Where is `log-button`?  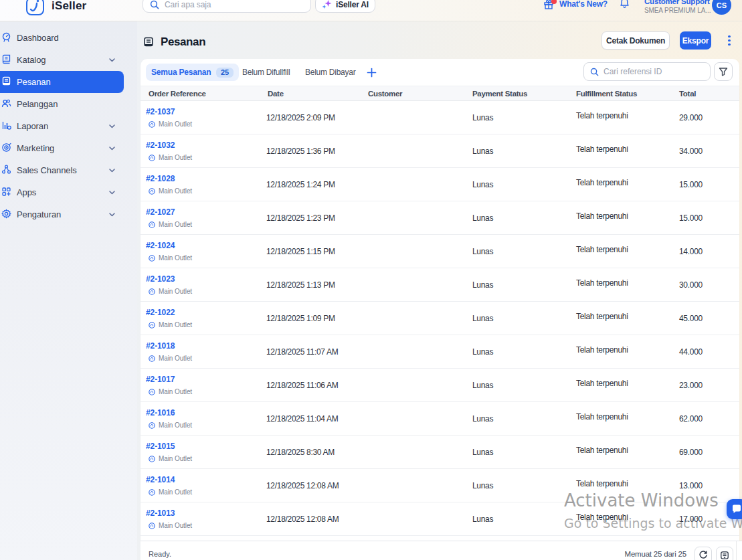
log-button is located at coordinates (725, 553).